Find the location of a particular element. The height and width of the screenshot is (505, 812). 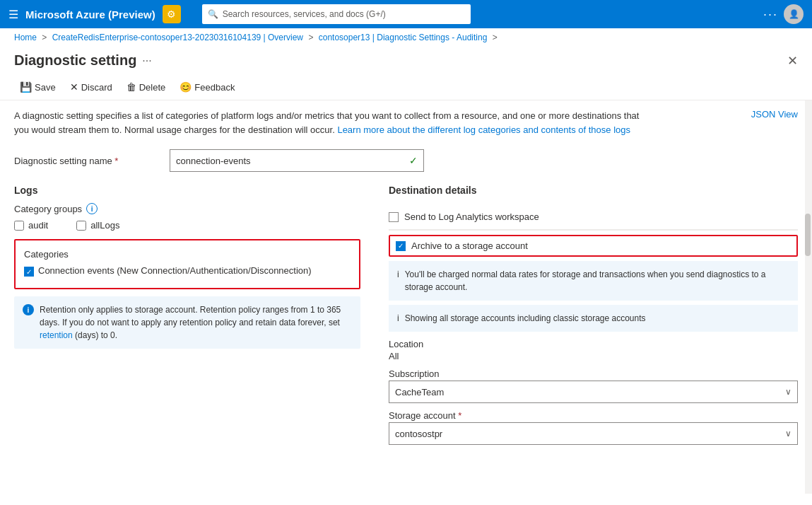

log-analytics-row: Send to Log Analytics workspace is located at coordinates (594, 218).